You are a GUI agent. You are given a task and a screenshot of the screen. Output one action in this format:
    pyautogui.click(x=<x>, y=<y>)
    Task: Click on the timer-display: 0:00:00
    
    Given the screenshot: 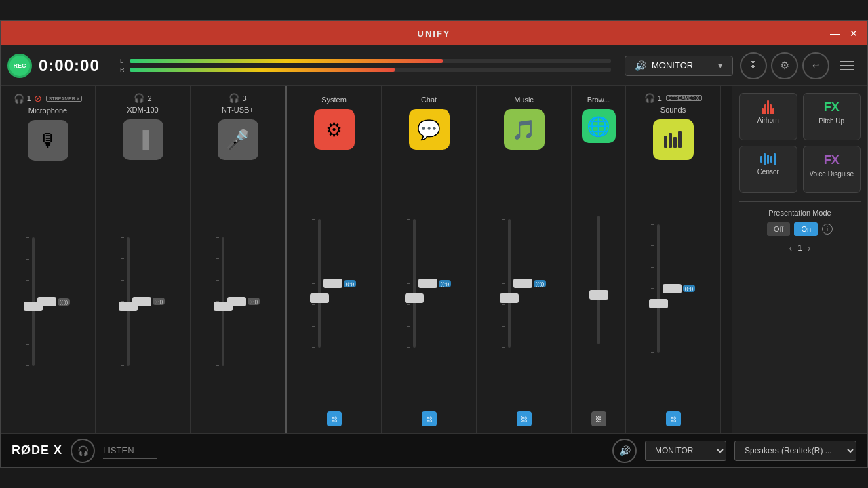 What is the action you would take?
    pyautogui.click(x=73, y=66)
    